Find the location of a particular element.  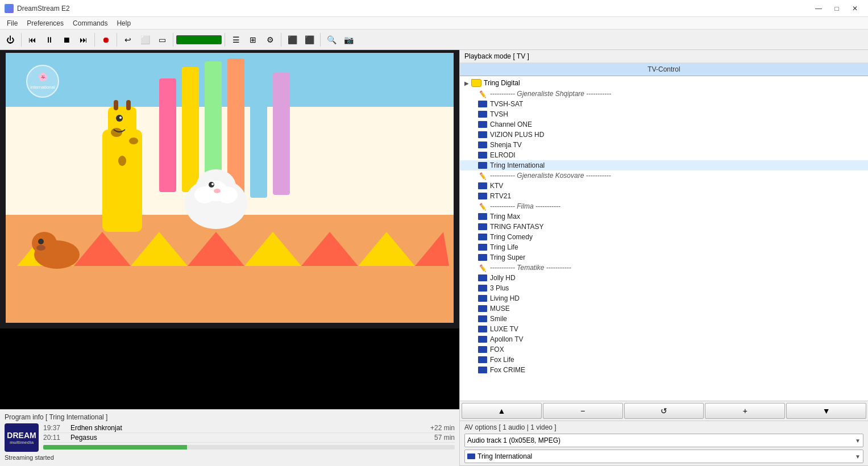

channel-smile: Smile is located at coordinates (664, 319).